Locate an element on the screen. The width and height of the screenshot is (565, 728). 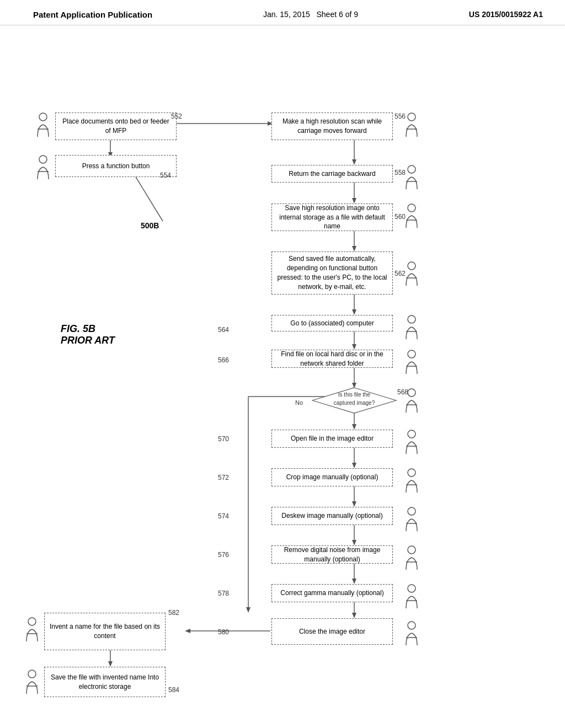
header-date: Jan. 15, 2015 is located at coordinates (287, 14).